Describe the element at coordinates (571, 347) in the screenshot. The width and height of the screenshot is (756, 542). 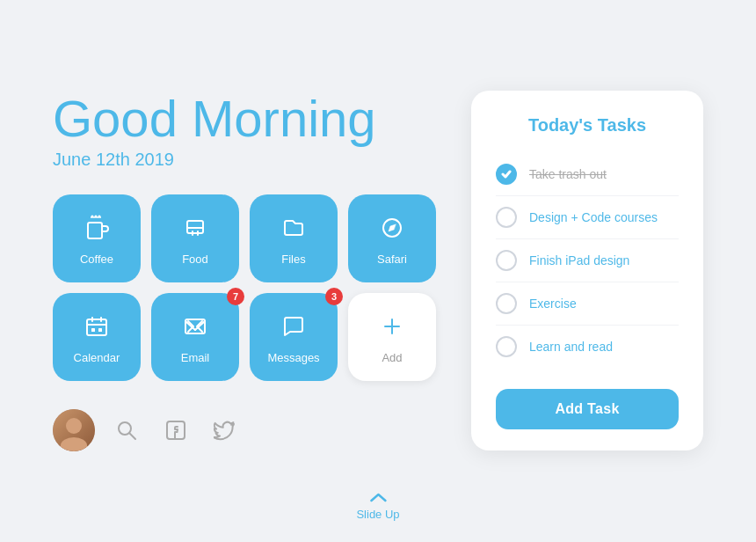
I see `task-text-5: Learn and read` at that location.